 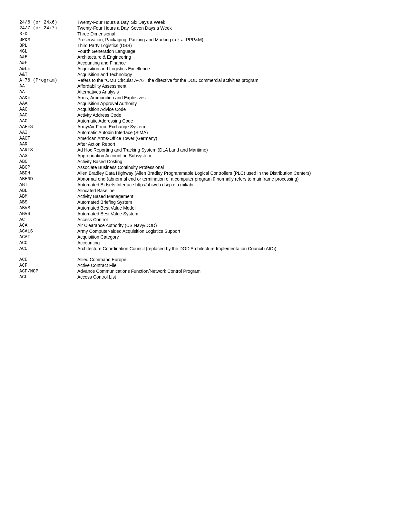 I want to click on definition: Twenty-Four Hours a Day, Six Days a Week, so click(x=235, y=22).